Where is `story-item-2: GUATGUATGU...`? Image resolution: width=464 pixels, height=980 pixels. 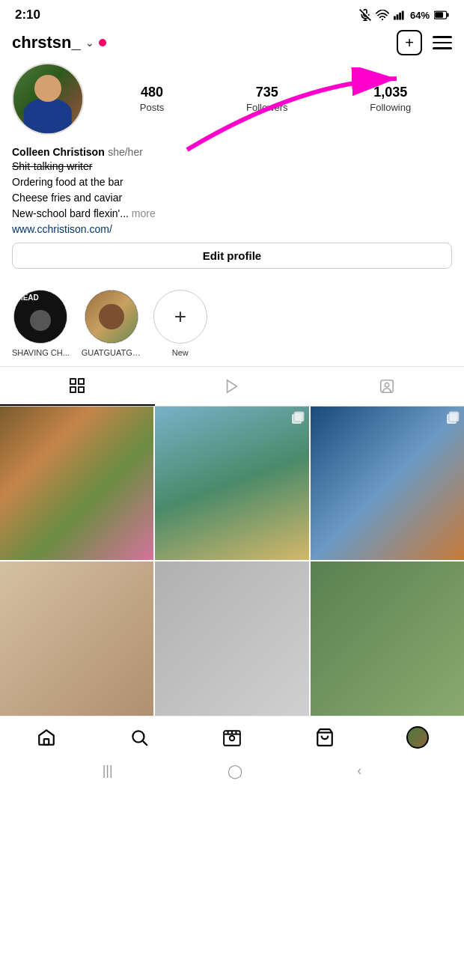
story-item-2: GUATGUATGU... is located at coordinates (112, 323).